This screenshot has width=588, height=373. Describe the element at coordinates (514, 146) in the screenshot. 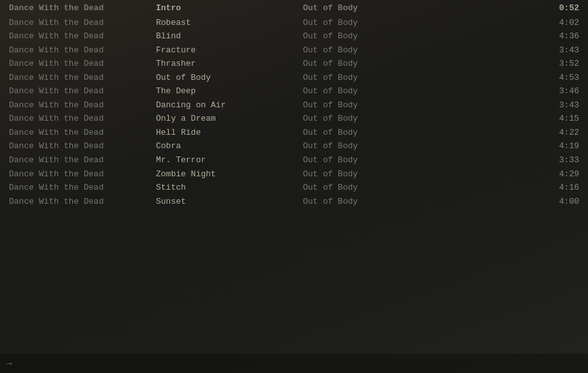

I see `track-duration: 4:19` at that location.